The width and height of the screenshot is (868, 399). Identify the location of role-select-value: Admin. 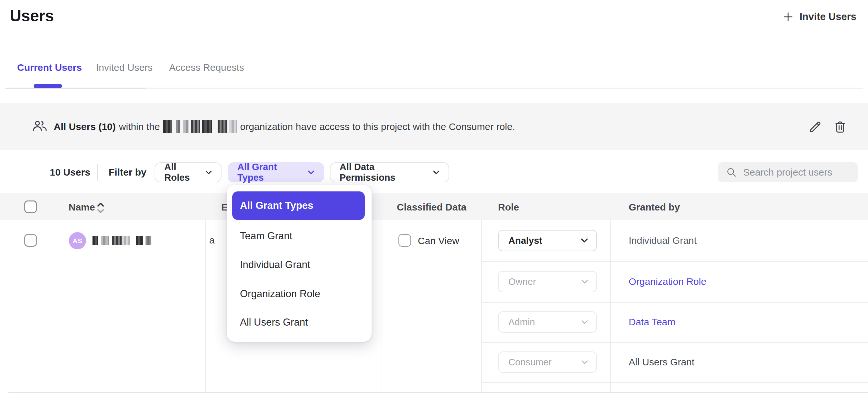
(522, 322).